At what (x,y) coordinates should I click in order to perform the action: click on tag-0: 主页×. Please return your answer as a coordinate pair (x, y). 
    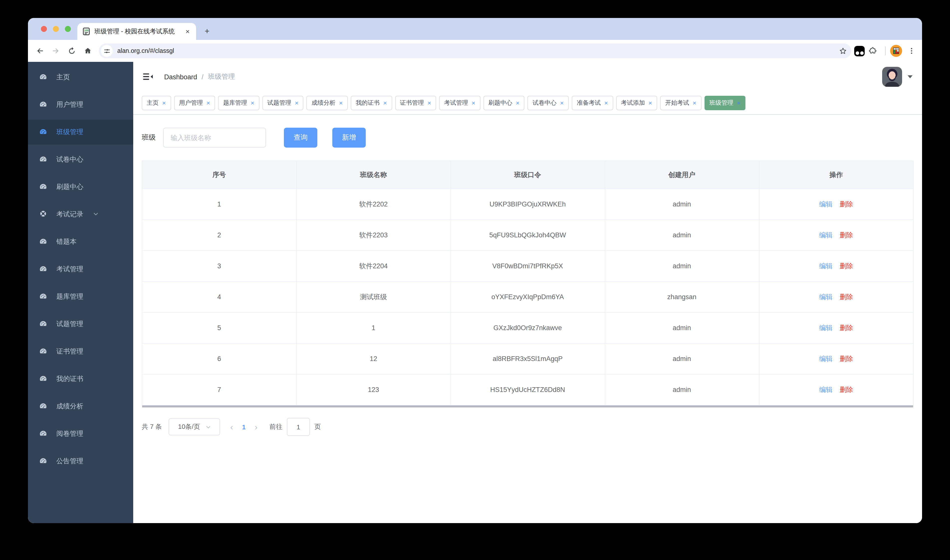
    Looking at the image, I should click on (156, 103).